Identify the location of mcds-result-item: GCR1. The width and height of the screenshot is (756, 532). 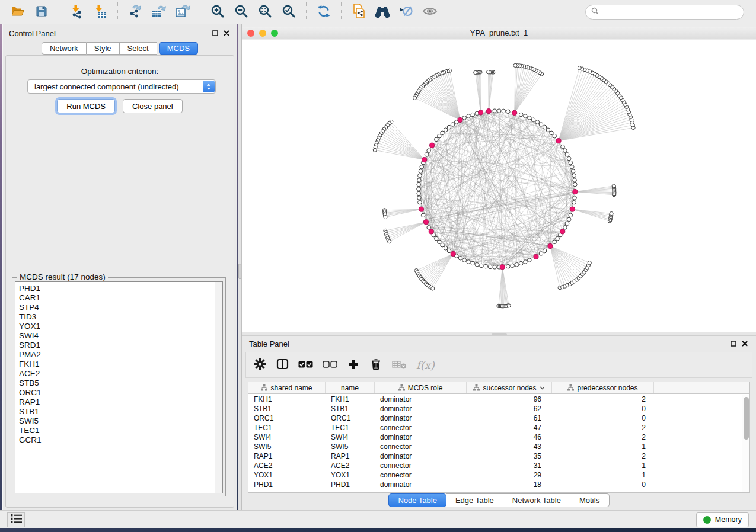
(117, 440).